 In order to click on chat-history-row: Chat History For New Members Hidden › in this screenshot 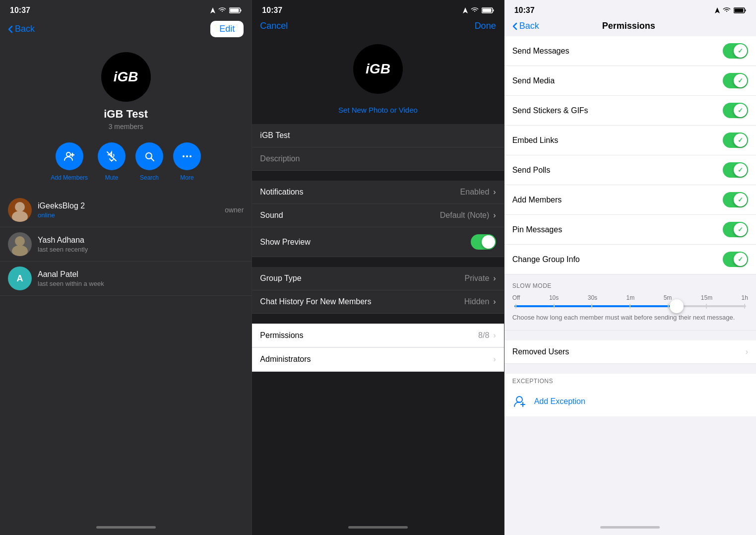, I will do `click(378, 302)`.